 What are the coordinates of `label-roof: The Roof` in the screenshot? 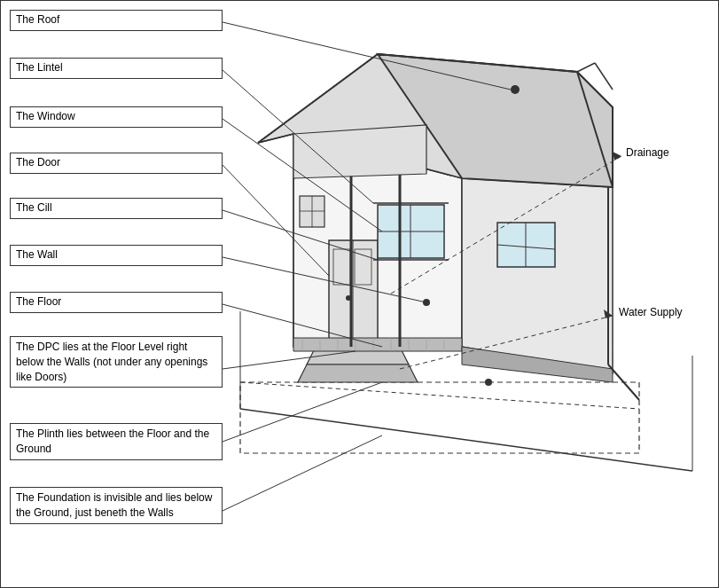 It's located at (116, 20).